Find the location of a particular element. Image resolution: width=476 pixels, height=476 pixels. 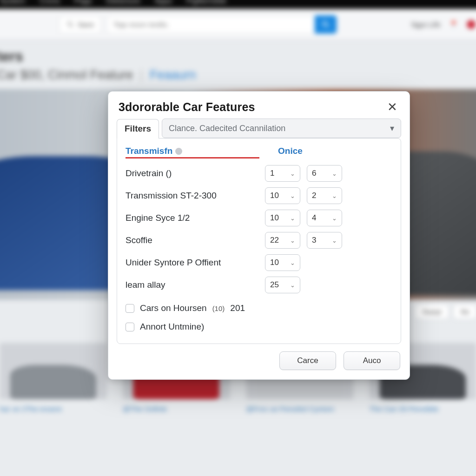

checkbox-suffix: 201 is located at coordinates (238, 308).